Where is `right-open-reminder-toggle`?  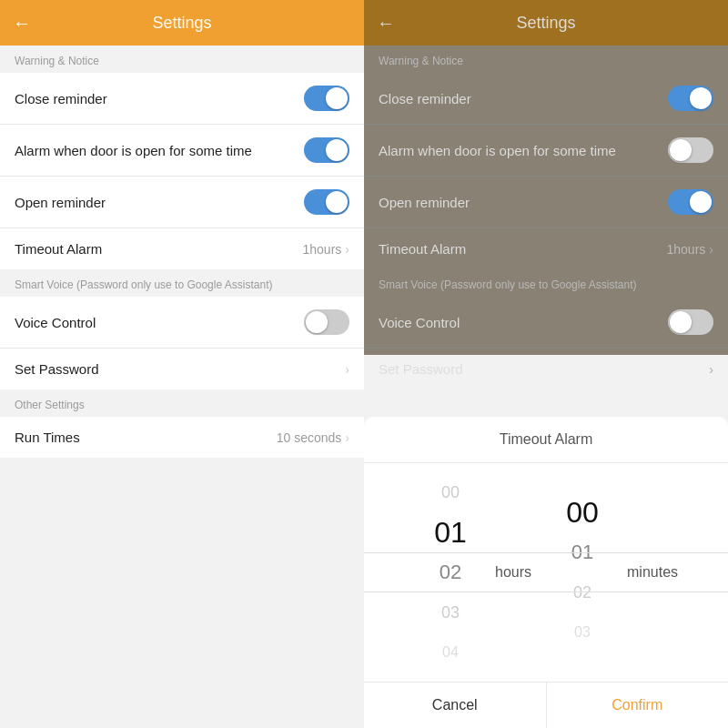
right-open-reminder-toggle is located at coordinates (691, 202).